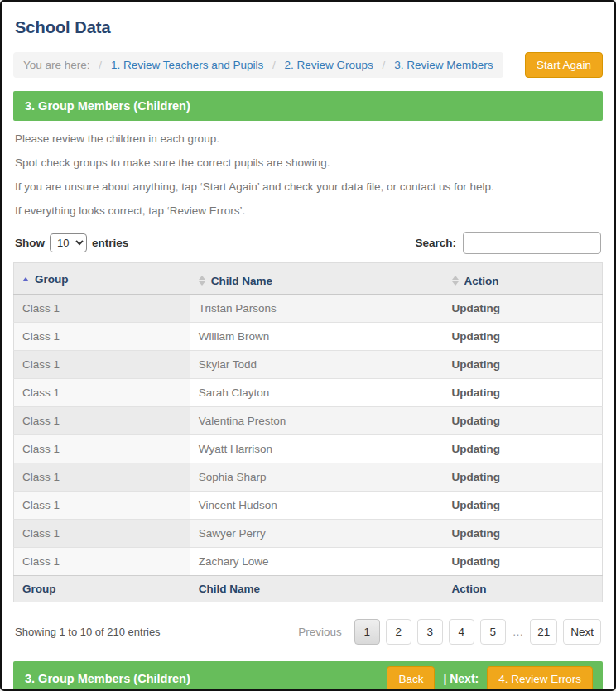 The height and width of the screenshot is (691, 616). I want to click on instruction-line: Please review the children in each group…, so click(308, 139).